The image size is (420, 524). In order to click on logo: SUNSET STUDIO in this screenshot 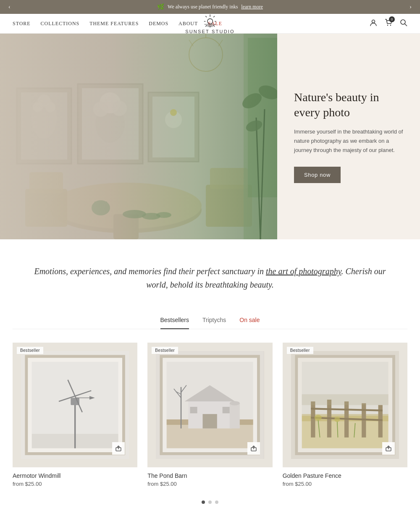, I will do `click(210, 24)`.